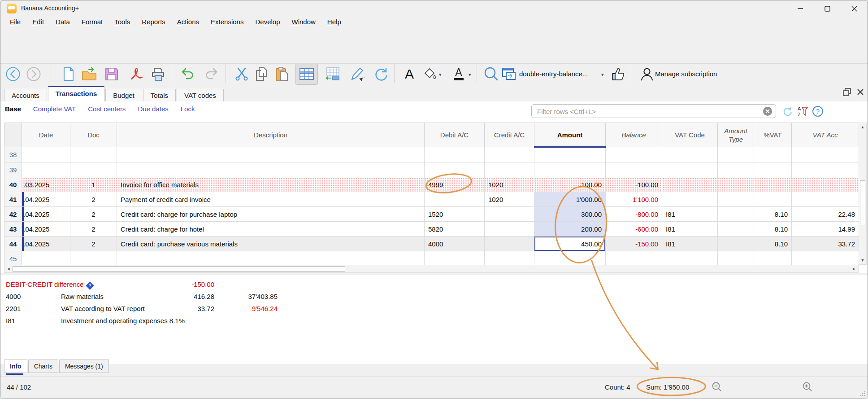  What do you see at coordinates (863, 260) in the screenshot?
I see `scroll-down-icon: ▼` at bounding box center [863, 260].